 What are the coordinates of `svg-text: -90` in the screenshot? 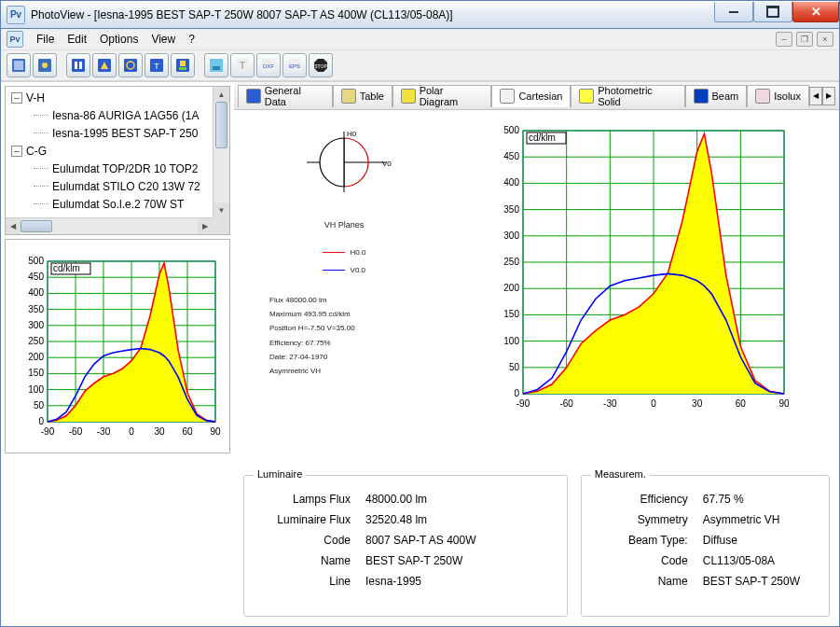 It's located at (48, 431).